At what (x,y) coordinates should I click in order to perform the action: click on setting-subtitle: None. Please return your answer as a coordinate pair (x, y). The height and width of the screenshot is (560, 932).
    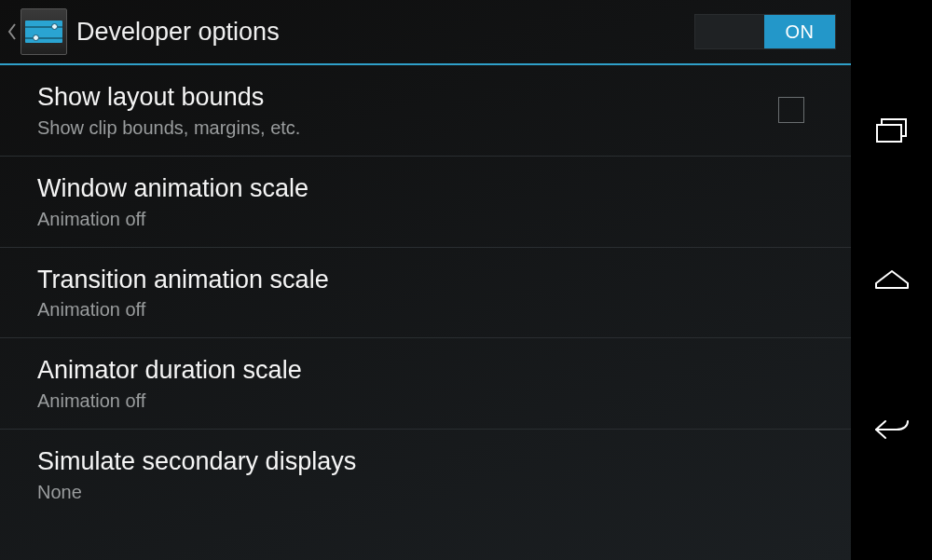
    Looking at the image, I should click on (425, 492).